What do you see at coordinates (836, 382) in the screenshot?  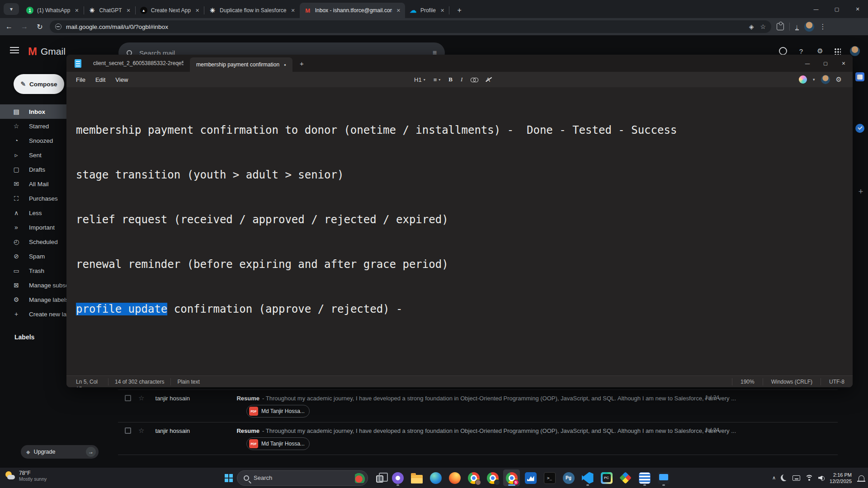 I see `encoding: UTF-8` at bounding box center [836, 382].